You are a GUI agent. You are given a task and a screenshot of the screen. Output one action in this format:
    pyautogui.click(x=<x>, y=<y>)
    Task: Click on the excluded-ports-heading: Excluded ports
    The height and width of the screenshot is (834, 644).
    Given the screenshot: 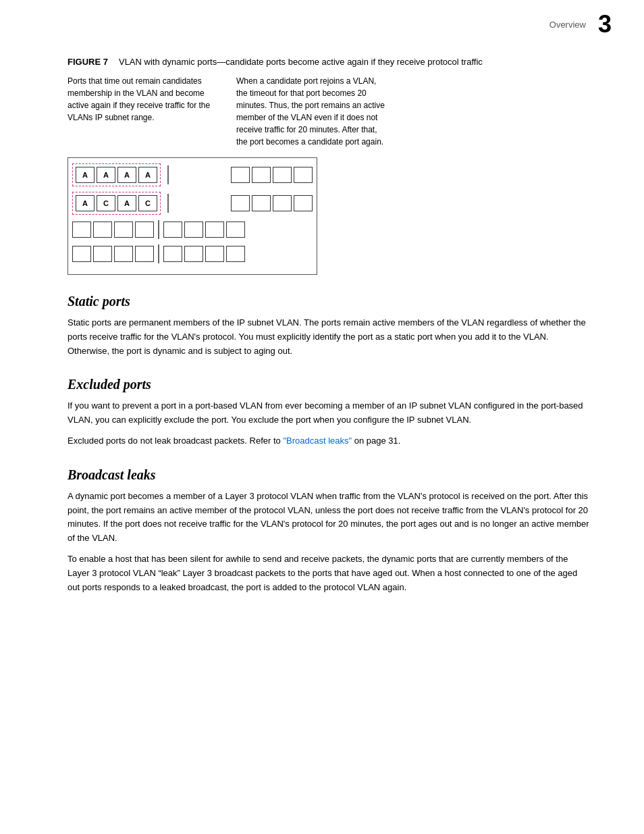 What is the action you would take?
    pyautogui.click(x=329, y=385)
    